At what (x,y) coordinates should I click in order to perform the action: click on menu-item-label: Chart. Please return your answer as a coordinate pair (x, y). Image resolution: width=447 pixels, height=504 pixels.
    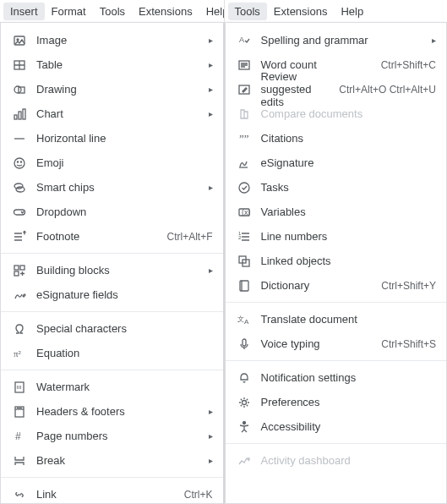
    Looking at the image, I should click on (118, 113).